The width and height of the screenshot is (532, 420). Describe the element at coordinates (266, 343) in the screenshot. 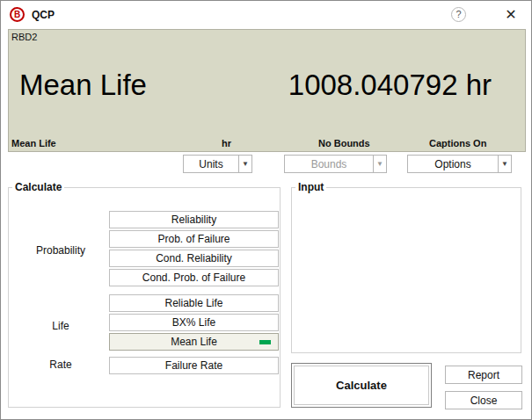

I see `selected-indicator` at that location.